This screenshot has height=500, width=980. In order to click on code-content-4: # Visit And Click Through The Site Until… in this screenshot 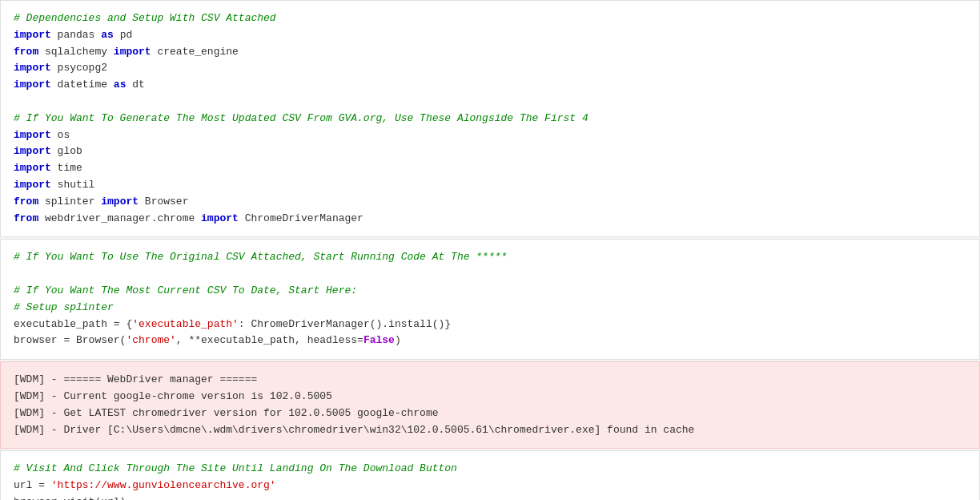, I will do `click(490, 481)`.